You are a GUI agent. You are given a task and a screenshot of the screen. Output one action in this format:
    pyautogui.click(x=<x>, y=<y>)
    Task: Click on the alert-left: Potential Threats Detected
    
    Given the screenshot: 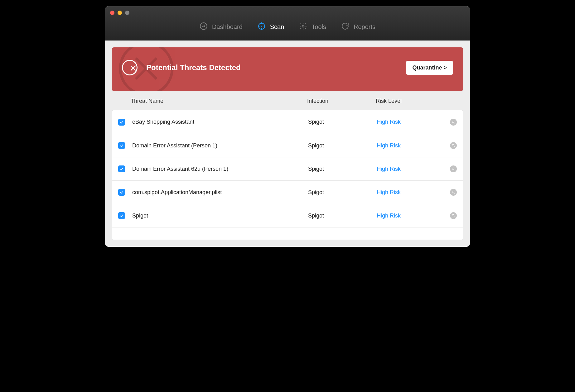 What is the action you would take?
    pyautogui.click(x=181, y=68)
    